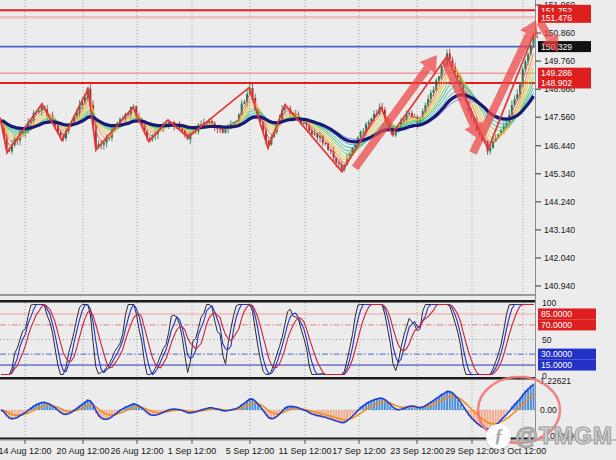 This screenshot has height=460, width=616. I want to click on axis-label: 29 Sep 12:00, so click(472, 451).